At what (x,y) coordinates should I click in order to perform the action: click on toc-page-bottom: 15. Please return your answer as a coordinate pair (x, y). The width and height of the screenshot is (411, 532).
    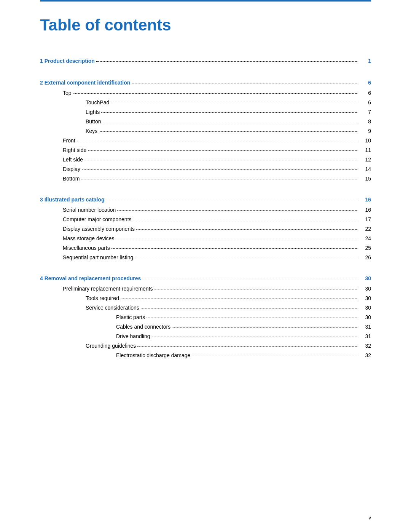
    Looking at the image, I should click on (365, 179).